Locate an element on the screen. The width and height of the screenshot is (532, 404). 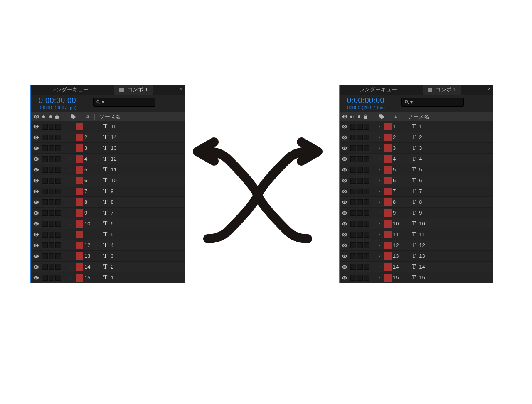
layer-row: ›12T12 is located at coordinates (416, 245).